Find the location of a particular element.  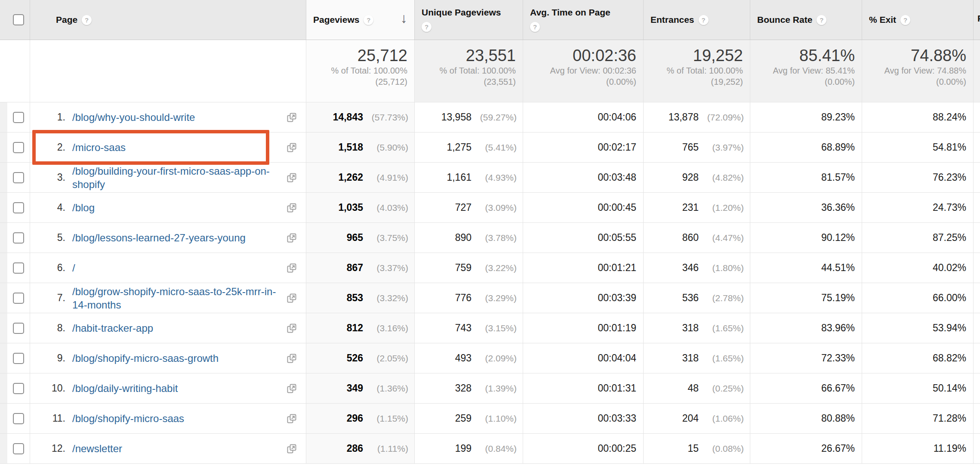

row-rank: 10. is located at coordinates (52, 388).